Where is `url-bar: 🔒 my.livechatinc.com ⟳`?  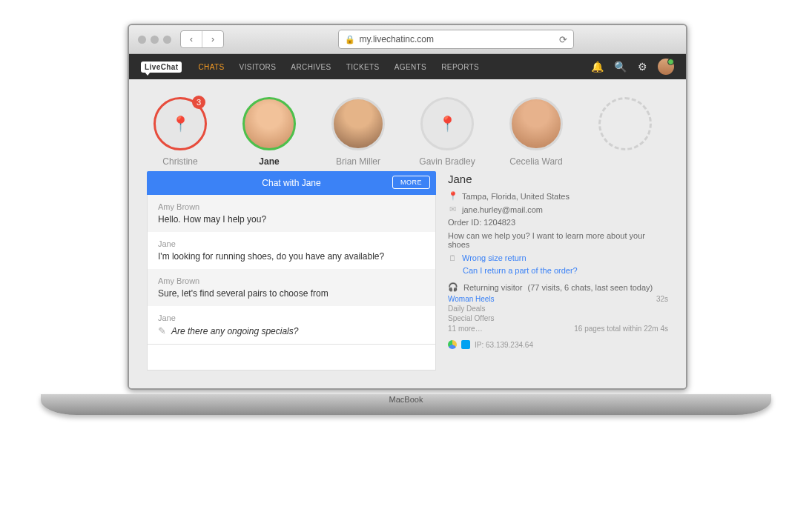 url-bar: 🔒 my.livechatinc.com ⟳ is located at coordinates (456, 39).